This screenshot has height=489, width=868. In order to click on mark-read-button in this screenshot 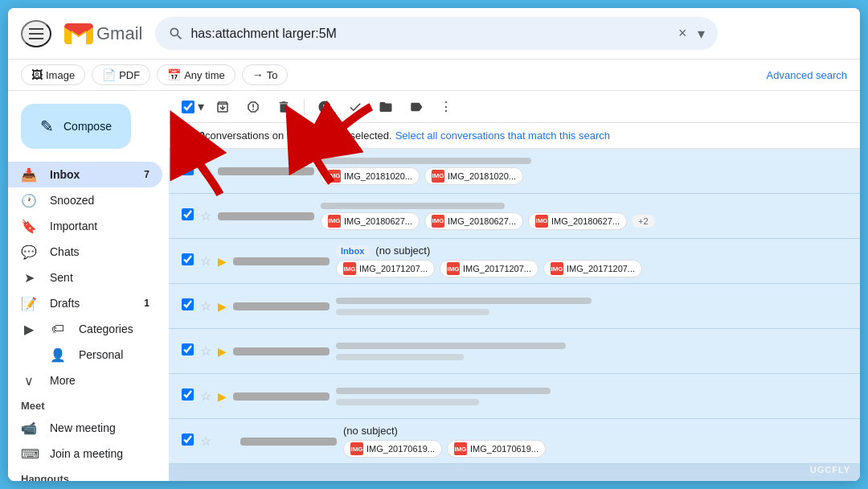, I will do `click(325, 107)`.